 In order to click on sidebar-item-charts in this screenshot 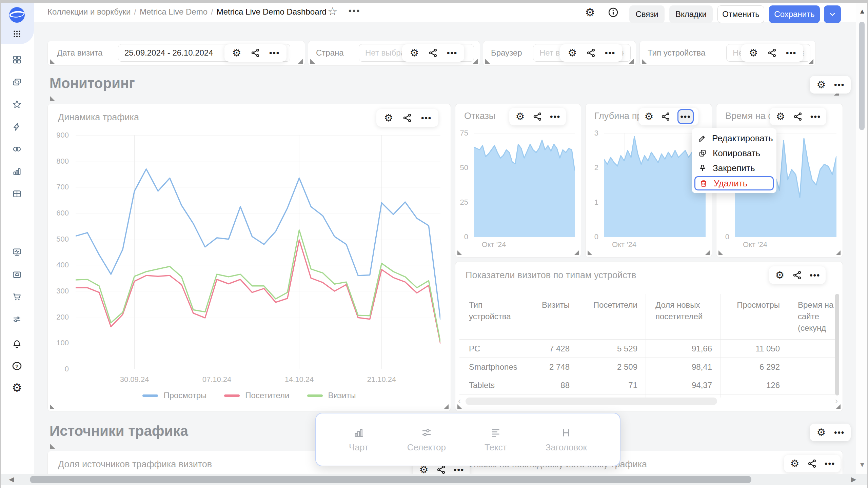, I will do `click(17, 171)`.